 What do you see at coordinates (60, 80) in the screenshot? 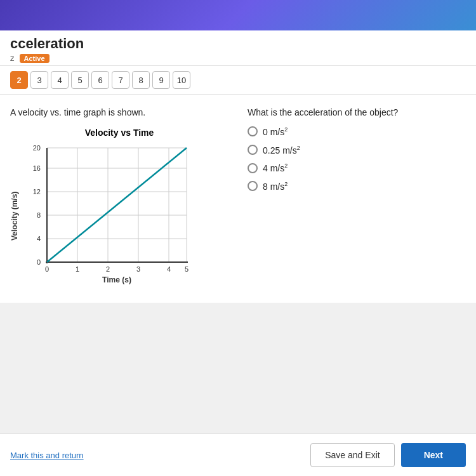
I see `nav-item-4: 4` at bounding box center [60, 80].